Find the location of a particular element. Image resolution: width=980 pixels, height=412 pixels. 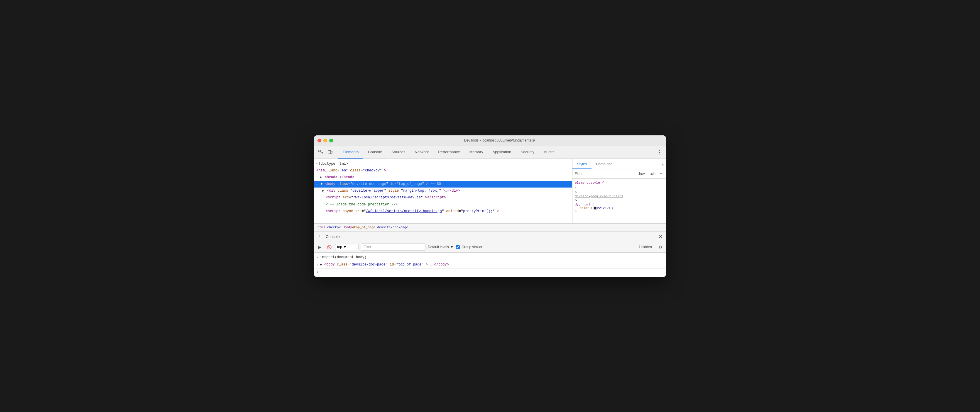

element-style-selector: element.style { is located at coordinates (619, 183).